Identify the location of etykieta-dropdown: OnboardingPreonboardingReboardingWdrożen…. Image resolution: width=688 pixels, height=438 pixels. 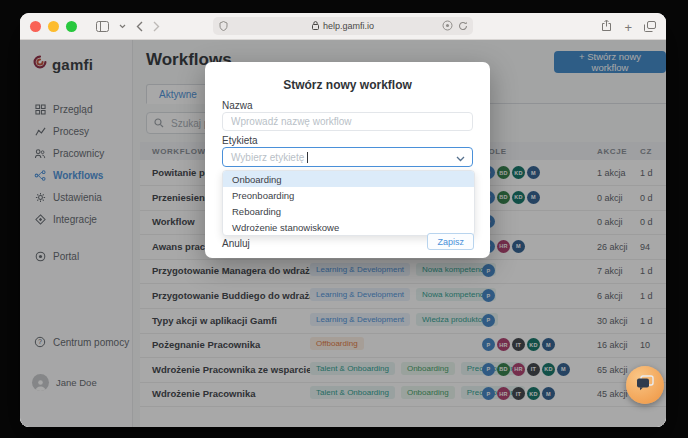
(348, 203).